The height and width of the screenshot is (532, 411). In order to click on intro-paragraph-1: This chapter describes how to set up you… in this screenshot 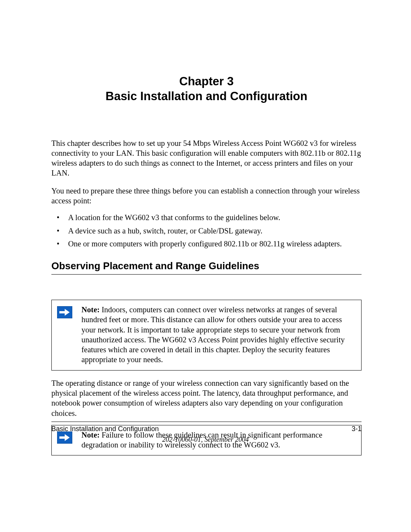, I will do `click(206, 158)`.